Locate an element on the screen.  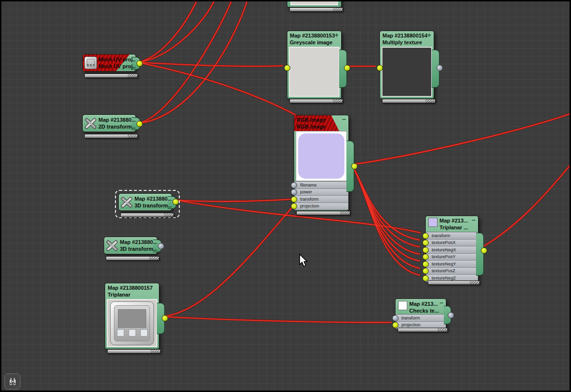
input-label: textureNegX is located at coordinates (444, 250).